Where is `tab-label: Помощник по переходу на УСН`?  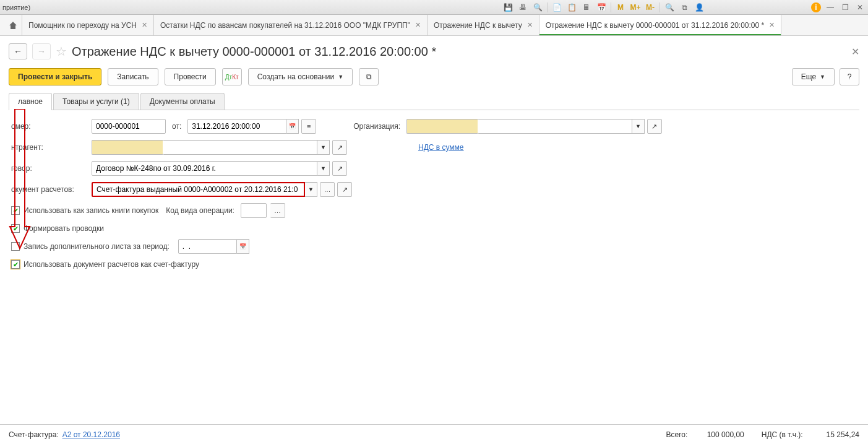 tab-label: Помощник по переходу на УСН is located at coordinates (83, 25).